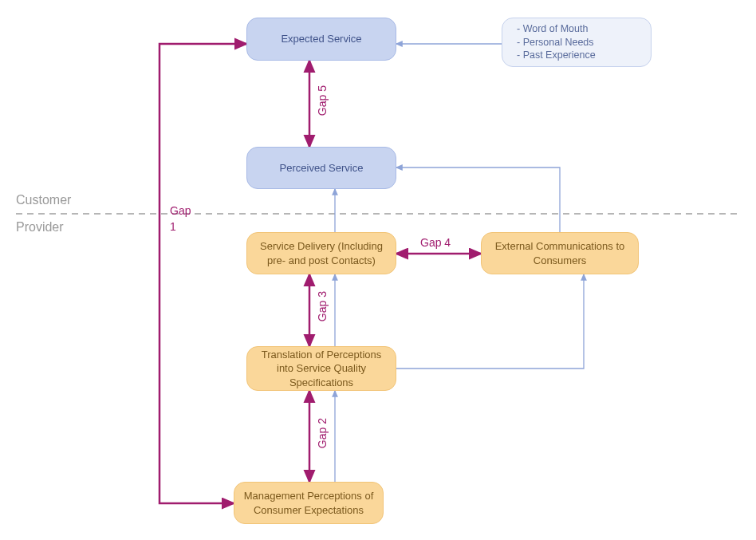  I want to click on gap5-label: Gap 5, so click(322, 101).